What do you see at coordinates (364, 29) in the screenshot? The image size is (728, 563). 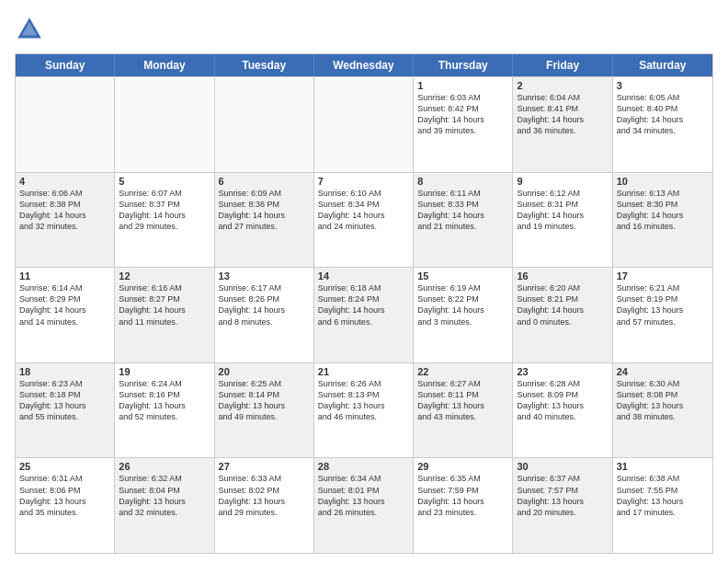 I see `header` at bounding box center [364, 29].